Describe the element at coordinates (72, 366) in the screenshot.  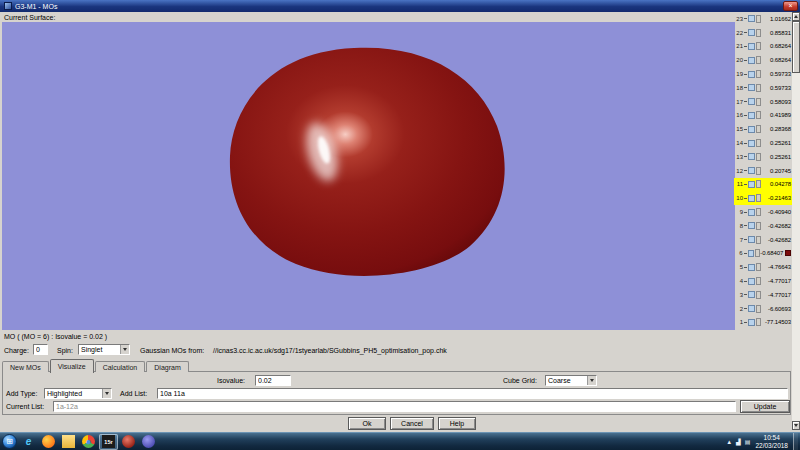
I see `tab-visualize: Visualize` at that location.